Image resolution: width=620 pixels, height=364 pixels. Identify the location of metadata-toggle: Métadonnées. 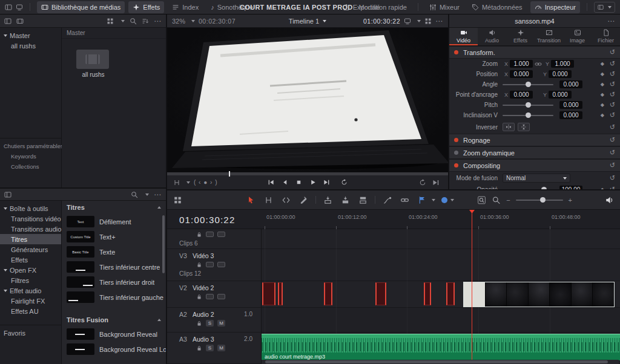
(497, 7).